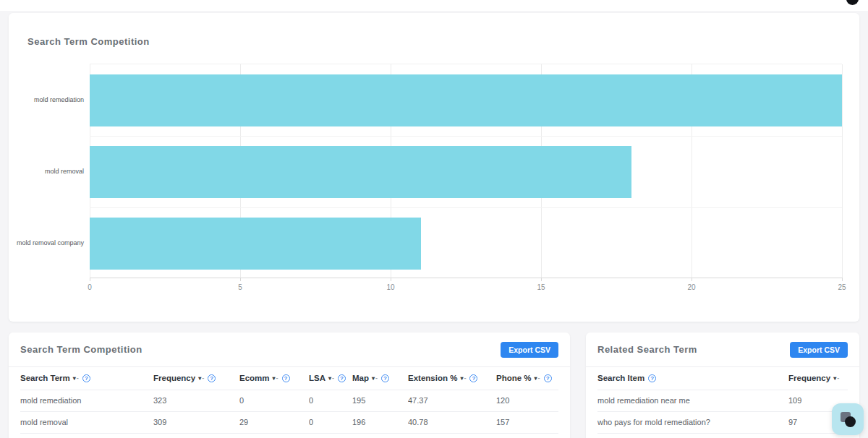 This screenshot has width=868, height=438. I want to click on table-header-row: Search Item?Frequency▾-, so click(723, 379).